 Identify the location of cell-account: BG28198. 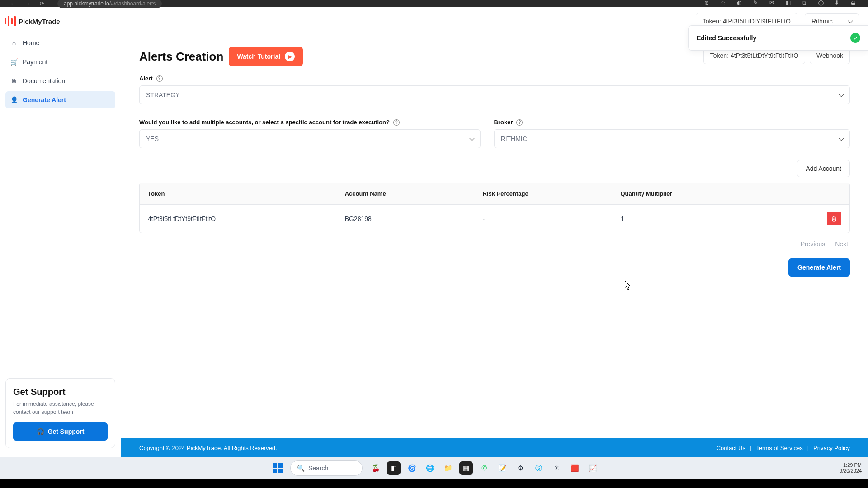
(414, 219).